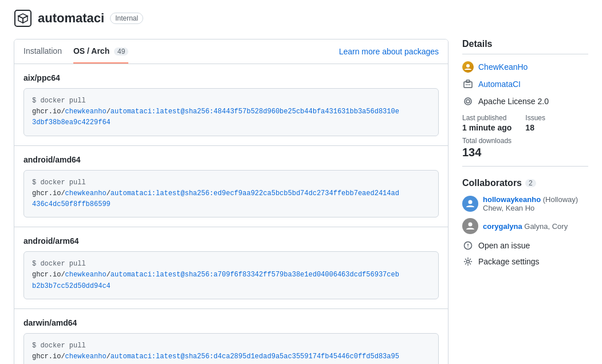 The width and height of the screenshot is (602, 364). I want to click on total-downloads-label: Total downloads, so click(525, 141).